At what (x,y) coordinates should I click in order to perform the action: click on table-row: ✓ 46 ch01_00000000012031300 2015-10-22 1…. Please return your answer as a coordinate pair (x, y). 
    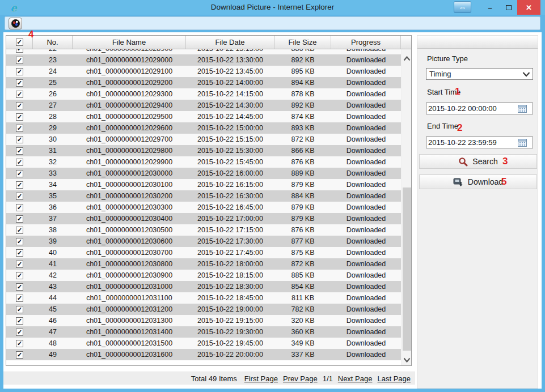
    Looking at the image, I should click on (204, 321).